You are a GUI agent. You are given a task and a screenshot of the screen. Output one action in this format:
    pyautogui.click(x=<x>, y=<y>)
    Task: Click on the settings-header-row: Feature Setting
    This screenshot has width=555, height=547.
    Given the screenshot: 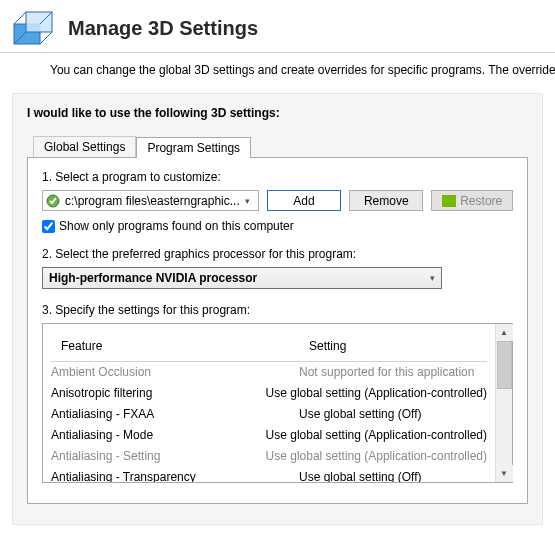 What is the action you would take?
    pyautogui.click(x=269, y=345)
    